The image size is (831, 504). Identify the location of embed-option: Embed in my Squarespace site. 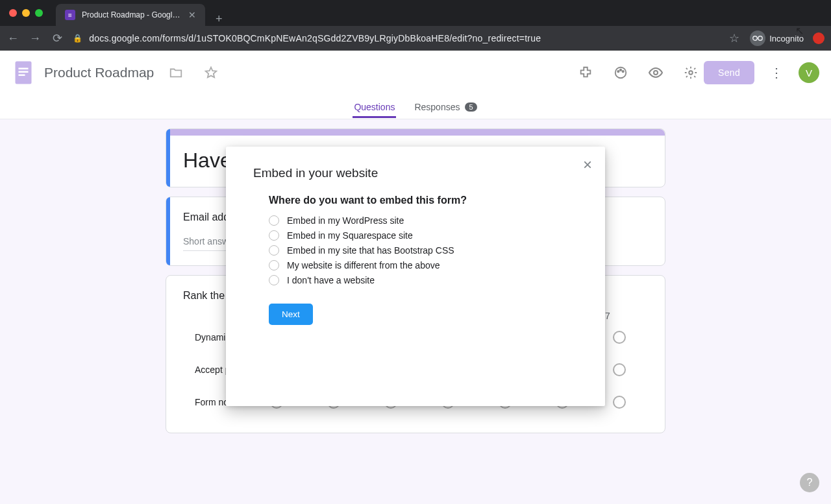
(423, 235).